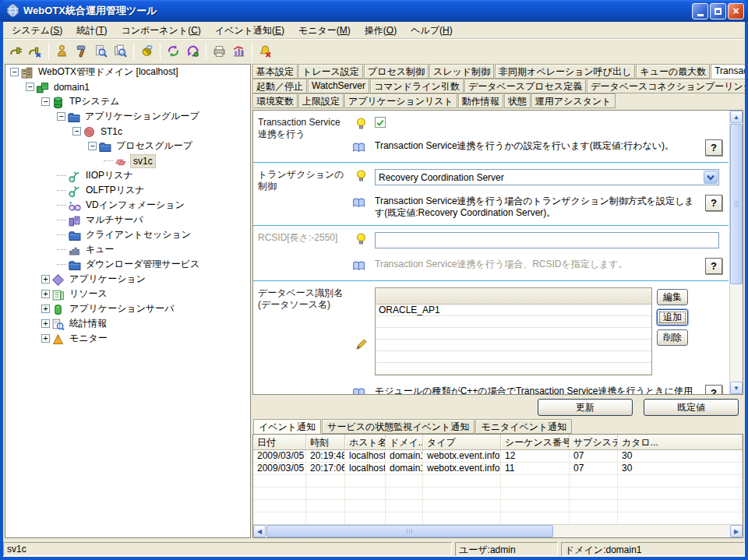 The height and width of the screenshot is (560, 748). Describe the element at coordinates (324, 31) in the screenshot. I see `menu-item-5: モニター(M)` at that location.